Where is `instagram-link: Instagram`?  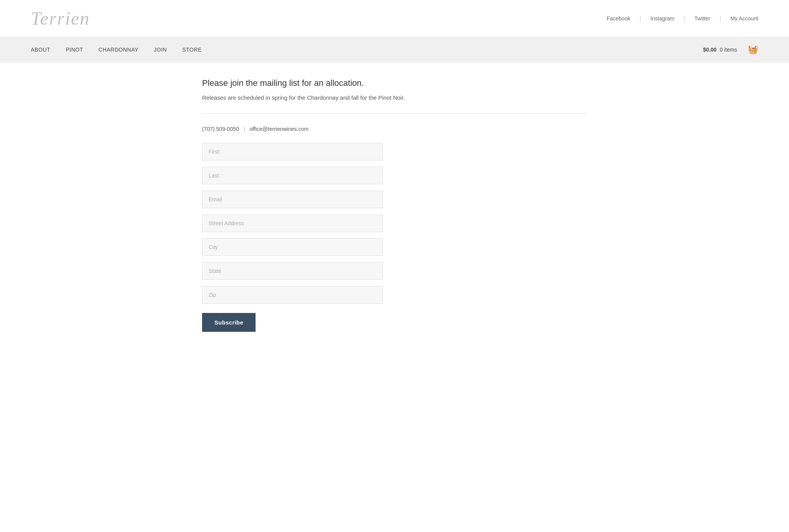 instagram-link: Instagram is located at coordinates (662, 18).